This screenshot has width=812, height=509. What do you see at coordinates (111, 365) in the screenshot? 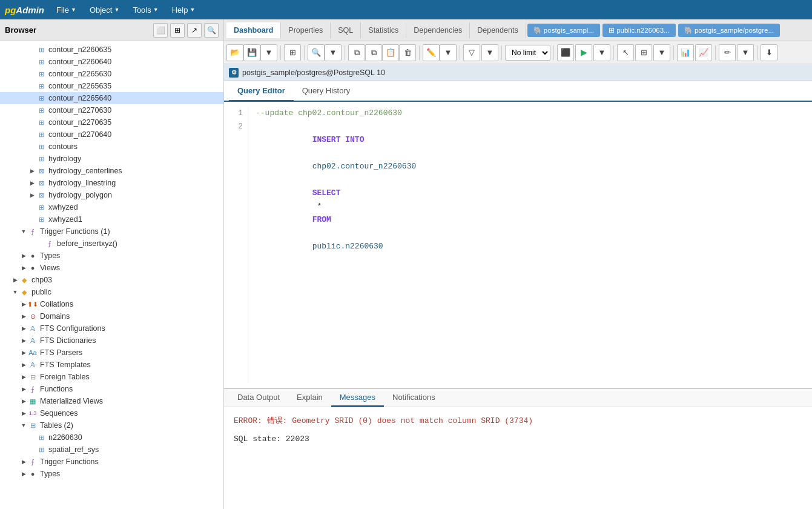
I see `tree-item-fts_templates: ▶ 𝔸 FTS Templates` at bounding box center [111, 365].